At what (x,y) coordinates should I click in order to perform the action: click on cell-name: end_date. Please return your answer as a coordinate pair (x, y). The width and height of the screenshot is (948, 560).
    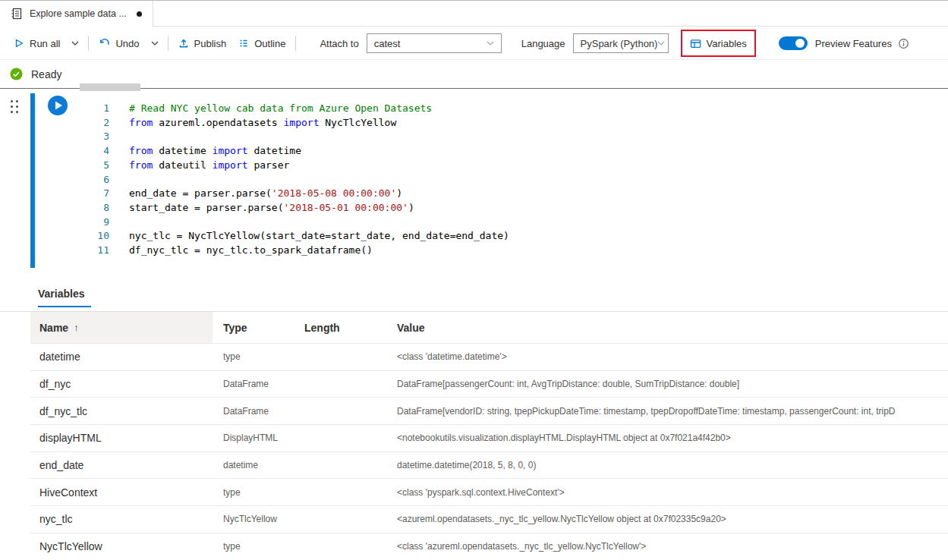
    Looking at the image, I should click on (121, 465).